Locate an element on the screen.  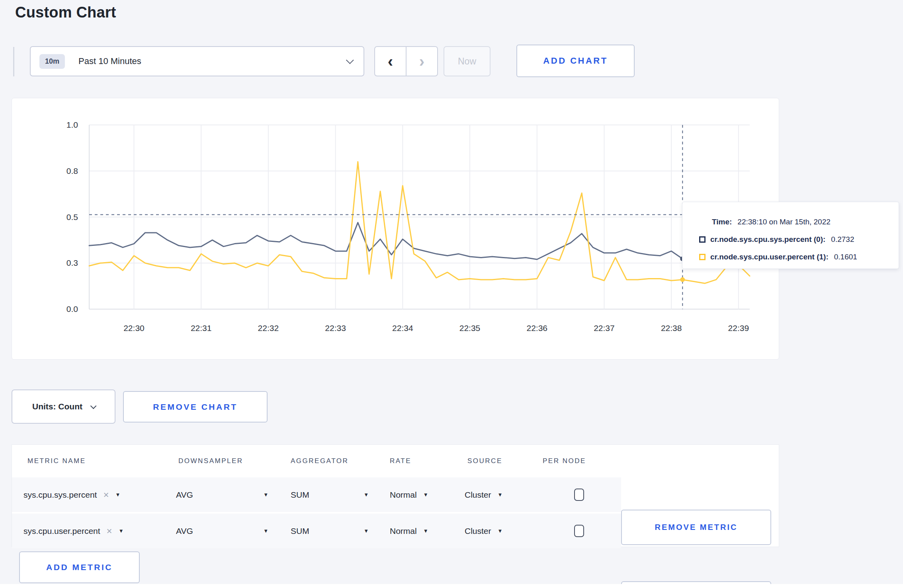
metric-name-value: sys.cpu.sys.percent is located at coordinates (60, 495).